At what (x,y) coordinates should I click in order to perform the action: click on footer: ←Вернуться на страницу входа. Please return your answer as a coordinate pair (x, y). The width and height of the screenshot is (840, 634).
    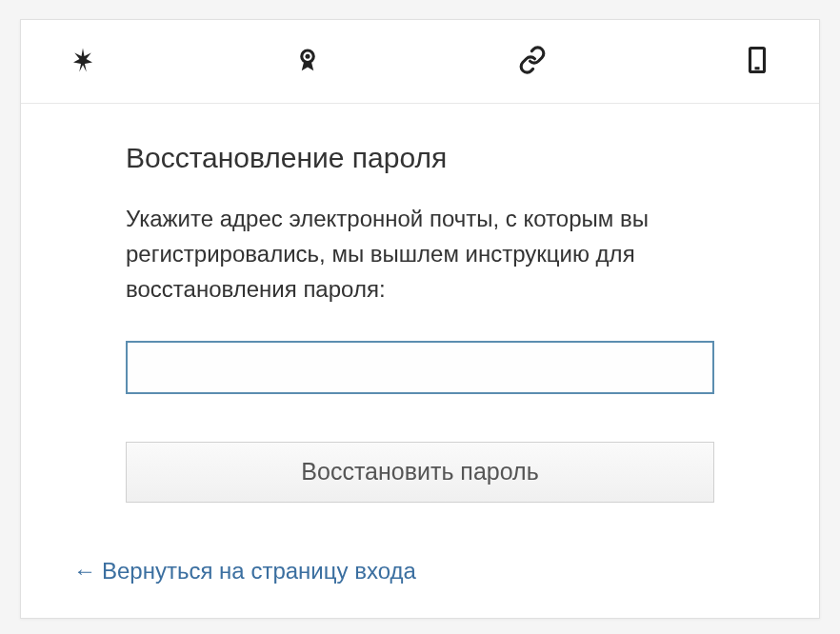
    Looking at the image, I should click on (420, 575).